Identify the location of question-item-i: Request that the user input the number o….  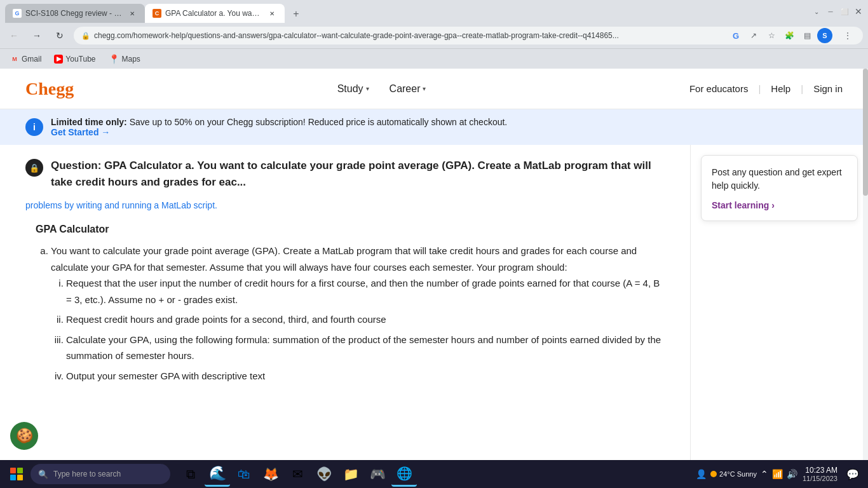
(365, 291).